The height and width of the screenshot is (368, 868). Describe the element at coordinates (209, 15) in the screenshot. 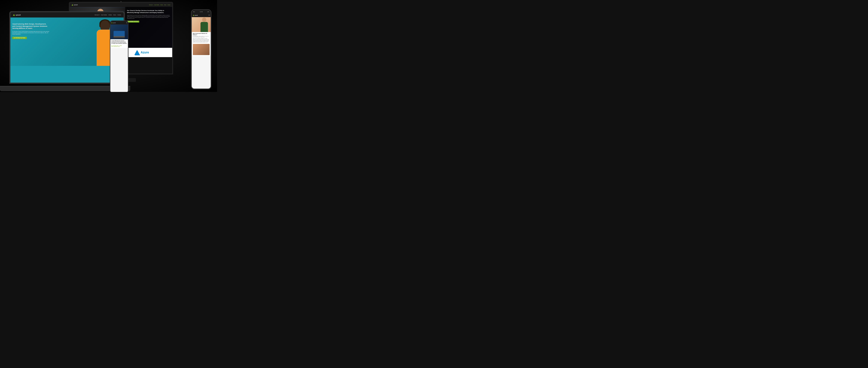

I see `phone-right-menu-icon: ≡` at that location.